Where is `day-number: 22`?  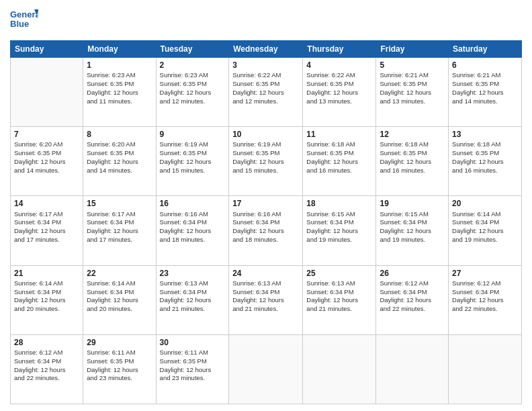
day-number: 22 is located at coordinates (120, 273).